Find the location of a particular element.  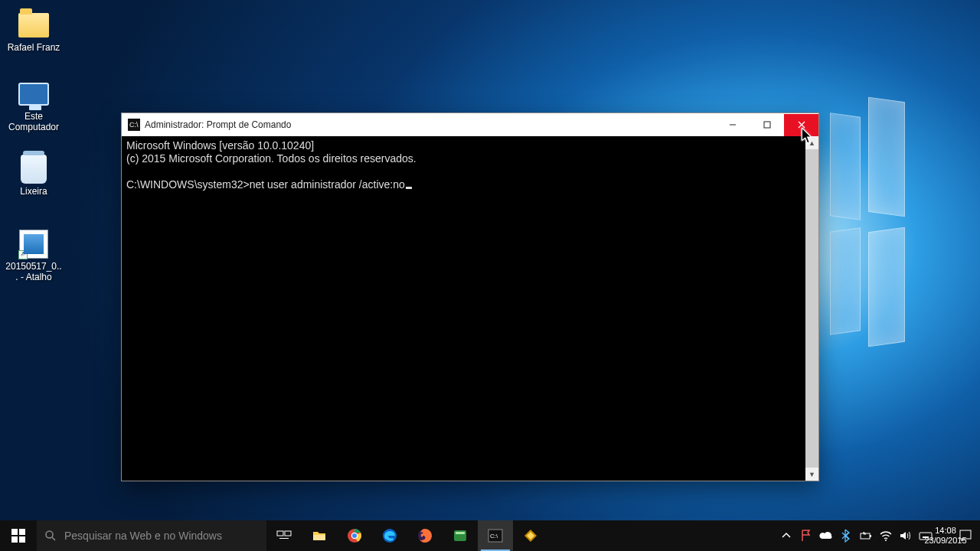

cloud-icon is located at coordinates (826, 536).